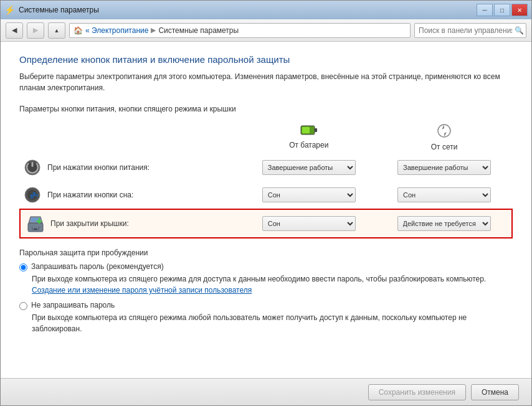 The height and width of the screenshot is (406, 532). What do you see at coordinates (59, 10) in the screenshot?
I see `titlebar-title: Системные параметры` at bounding box center [59, 10].